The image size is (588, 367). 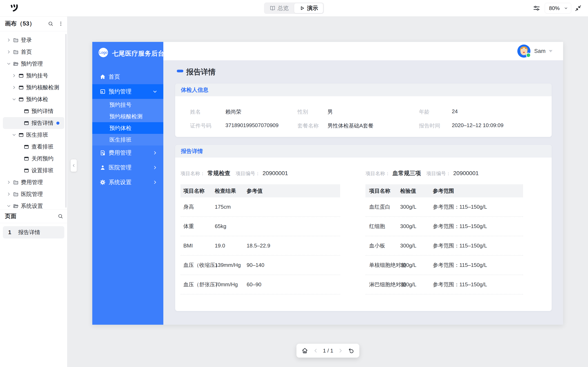 I want to click on table-cell: 红细胞, so click(x=377, y=226).